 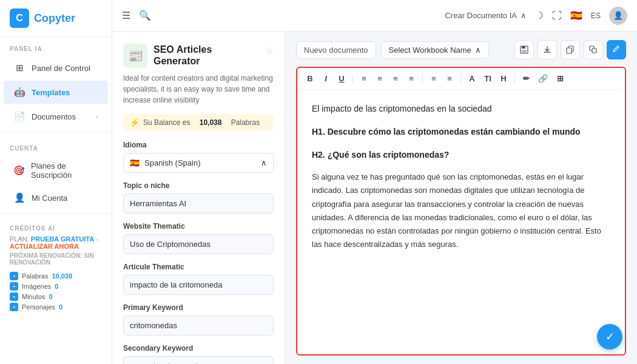 What do you see at coordinates (310, 79) in the screenshot?
I see `bold-button: B` at bounding box center [310, 79].